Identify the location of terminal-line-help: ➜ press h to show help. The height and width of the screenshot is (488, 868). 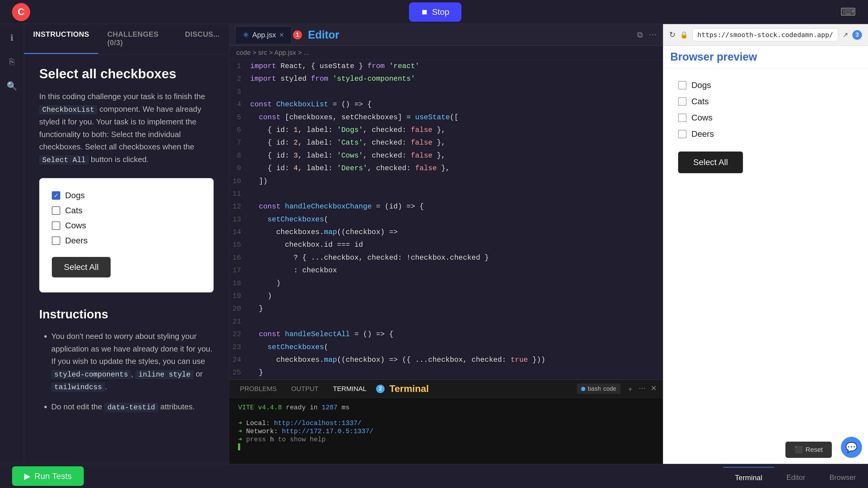
(446, 439).